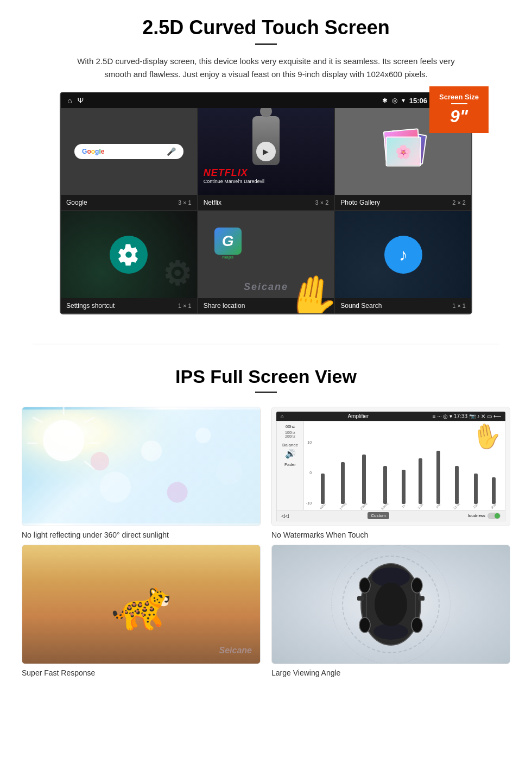  I want to click on settings-size: 1 × 1, so click(185, 306).